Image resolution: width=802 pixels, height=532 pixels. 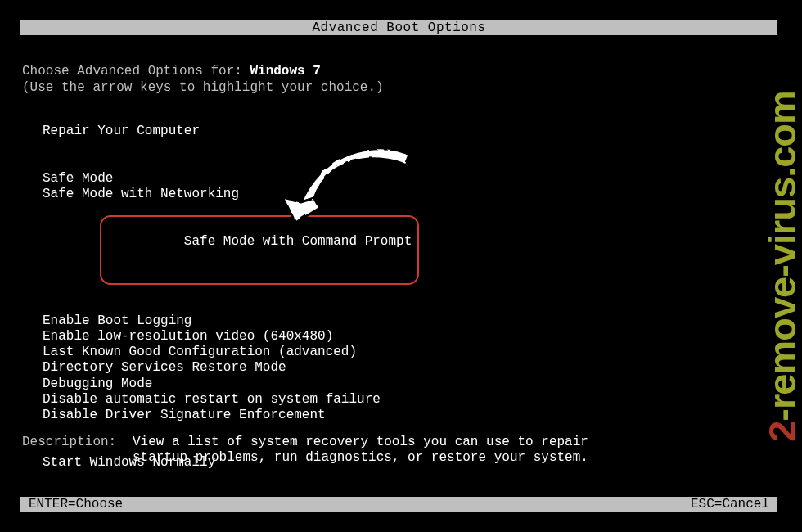 I want to click on menu-debugging-mode: Debugging Mode, so click(x=410, y=385).